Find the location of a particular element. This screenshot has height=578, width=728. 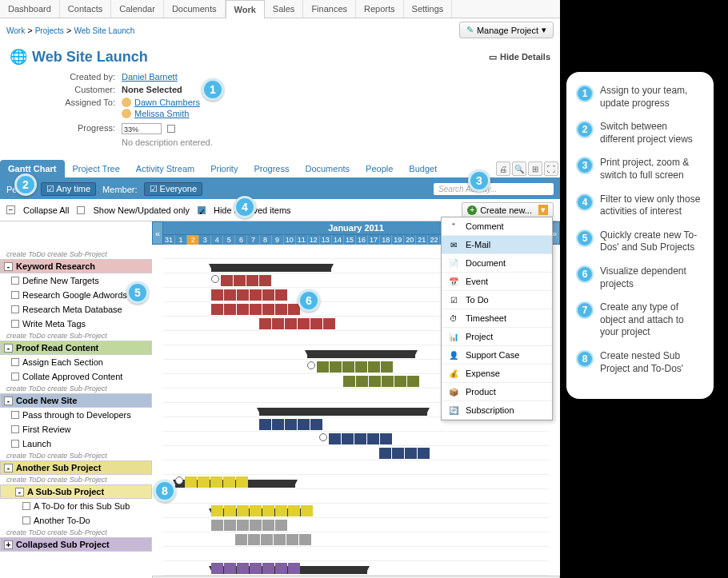

view-tab-documents: Documents is located at coordinates (327, 169).